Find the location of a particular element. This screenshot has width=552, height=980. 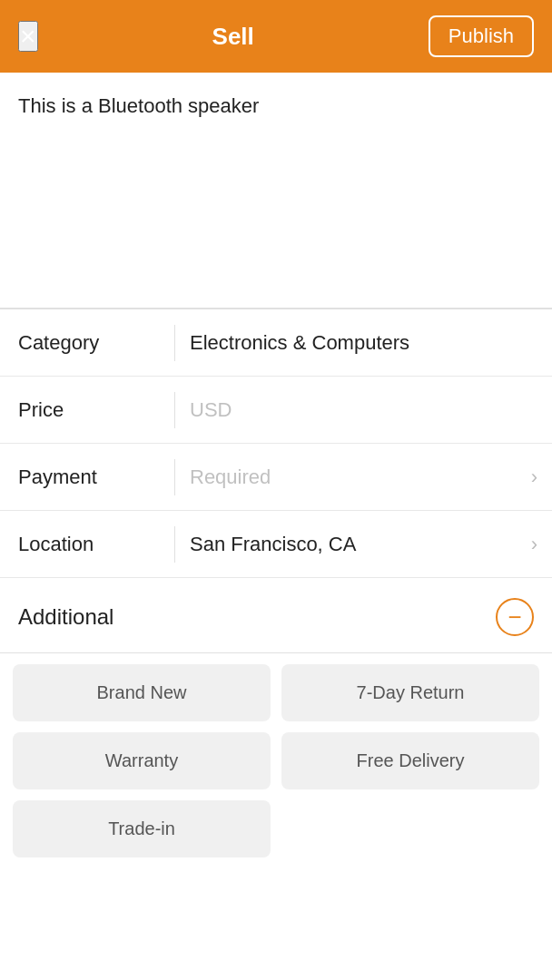

close-button: × is located at coordinates (28, 36).